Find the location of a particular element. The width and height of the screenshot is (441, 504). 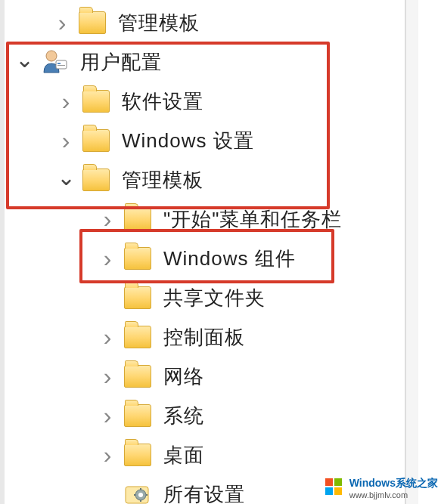

tree-item-label: 软件设置 is located at coordinates (163, 101).